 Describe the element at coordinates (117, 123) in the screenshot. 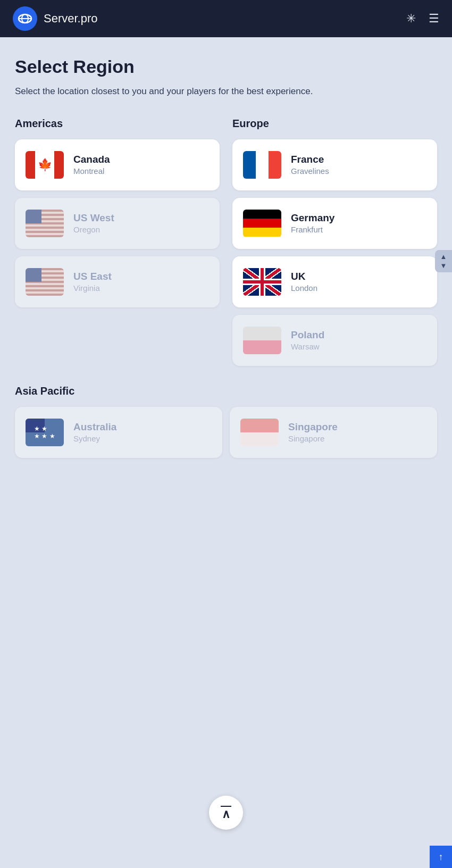

I see `americas-title: Americas` at that location.